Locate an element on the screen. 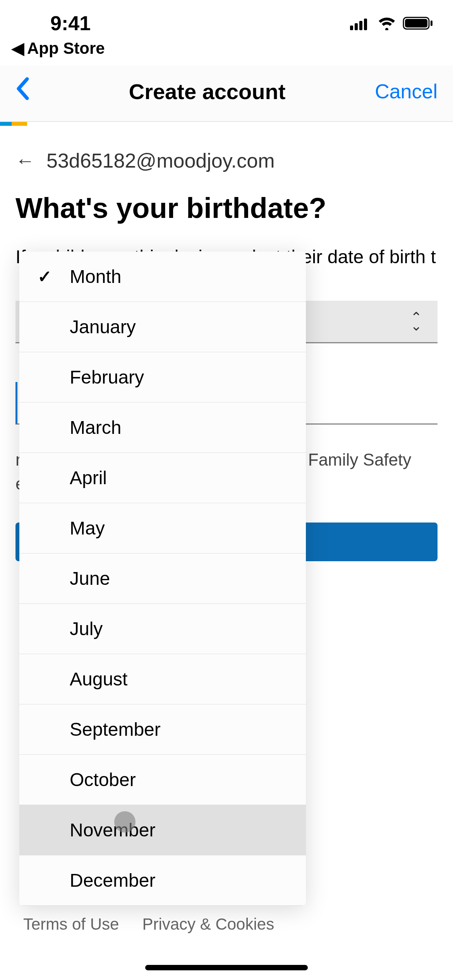 The image size is (453, 980). cellular-signal-icon is located at coordinates (360, 23).